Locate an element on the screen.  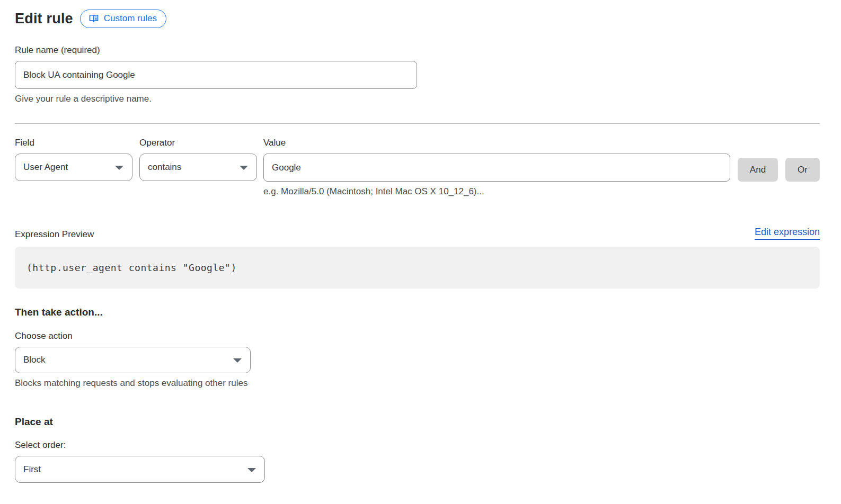
andor-buttons: And Or is located at coordinates (779, 160).